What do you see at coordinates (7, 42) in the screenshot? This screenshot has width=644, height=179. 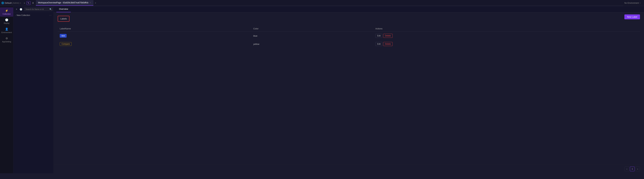 I see `sidebar-appsetting-label: AppSetting` at bounding box center [7, 42].